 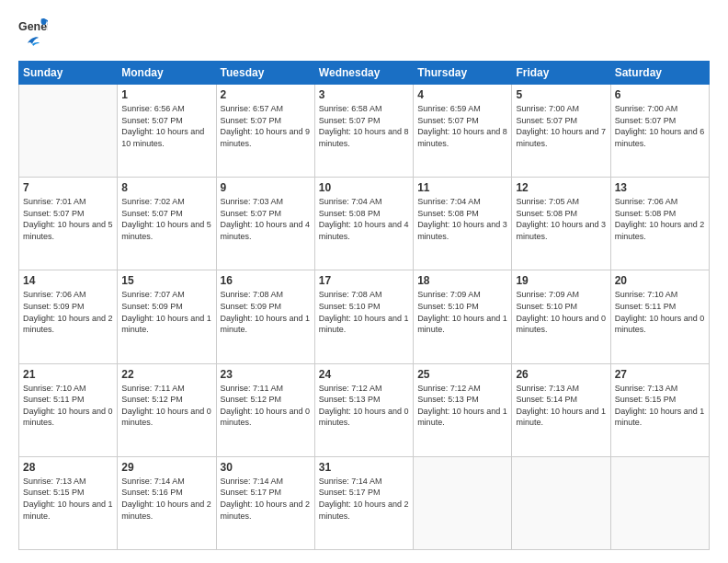 What do you see at coordinates (660, 219) in the screenshot?
I see `day-info: Sunrise: 7:06 AM Sunset: 5:08 PM Dayligh…` at bounding box center [660, 219].